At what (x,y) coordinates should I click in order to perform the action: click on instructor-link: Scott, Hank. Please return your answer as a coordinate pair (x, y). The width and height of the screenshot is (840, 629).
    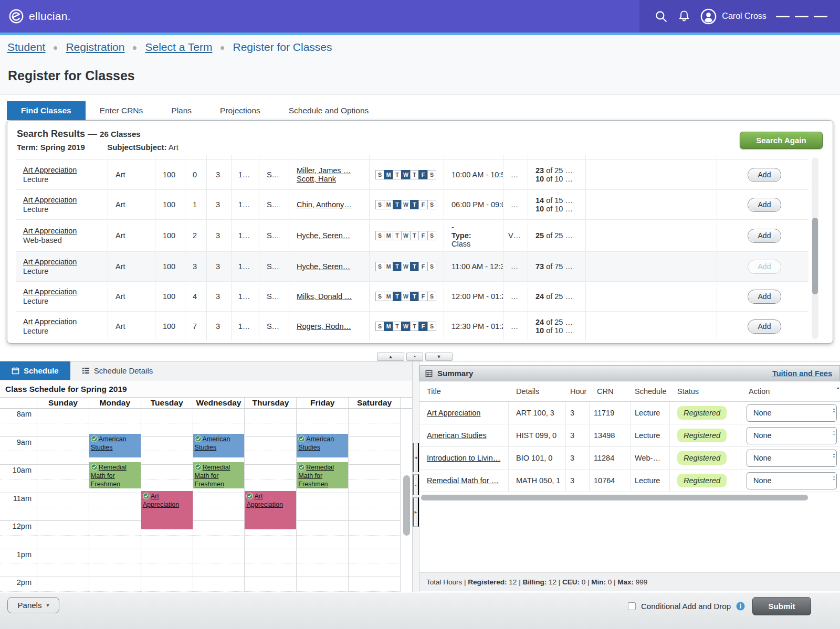
    Looking at the image, I should click on (331, 179).